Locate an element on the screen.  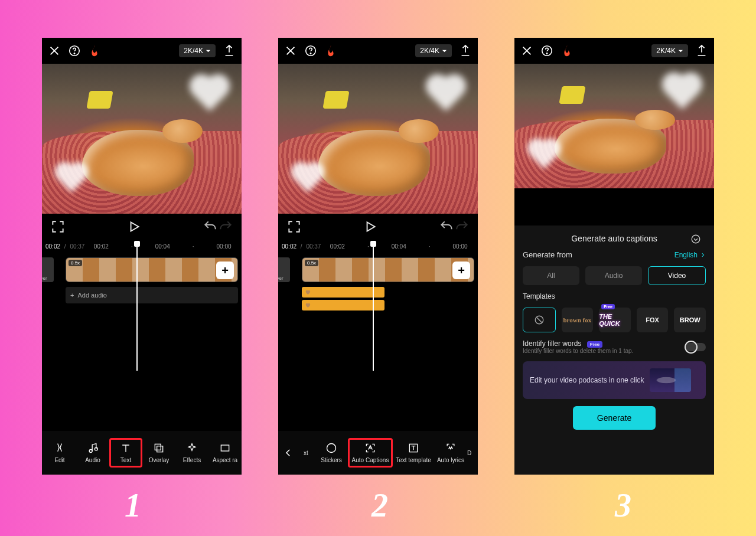
filler-toggle is located at coordinates (696, 347).